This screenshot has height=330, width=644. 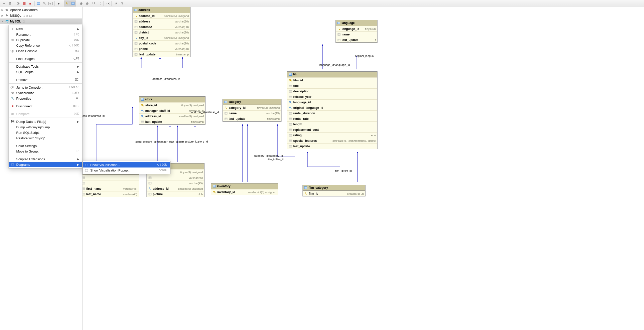 I want to click on export-button: ↗, so click(x=116, y=3).